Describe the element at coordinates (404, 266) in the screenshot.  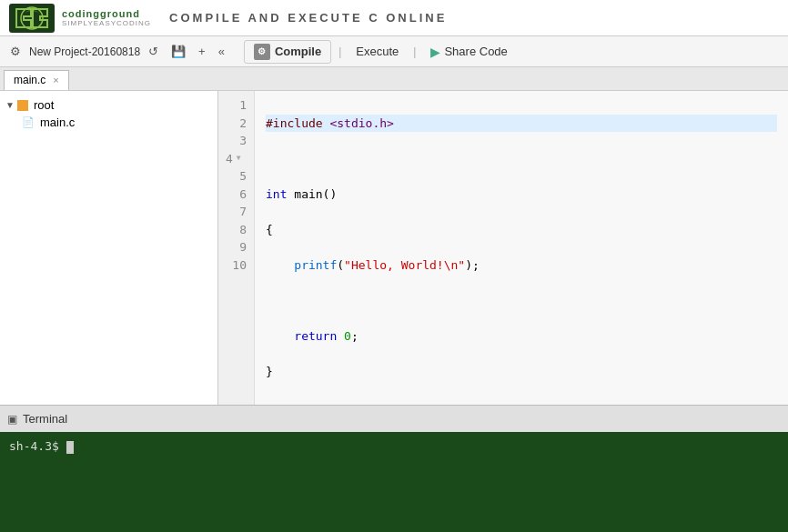
I see `code-string: "Hello, World!\n"` at that location.